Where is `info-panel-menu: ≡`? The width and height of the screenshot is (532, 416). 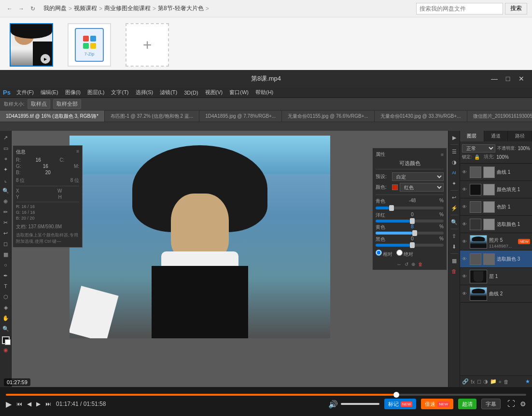 info-panel-menu: ≡ is located at coordinates (78, 152).